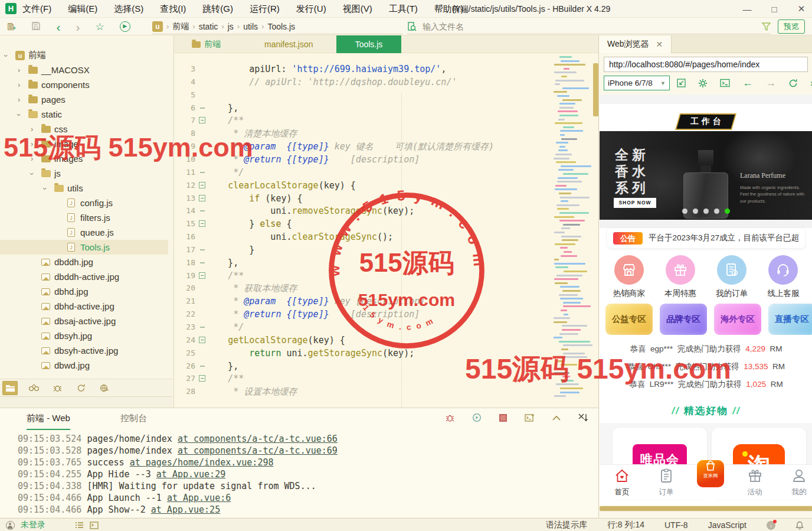  What do you see at coordinates (231, 27) in the screenshot?
I see `breadcrumb-item: js` at bounding box center [231, 27].